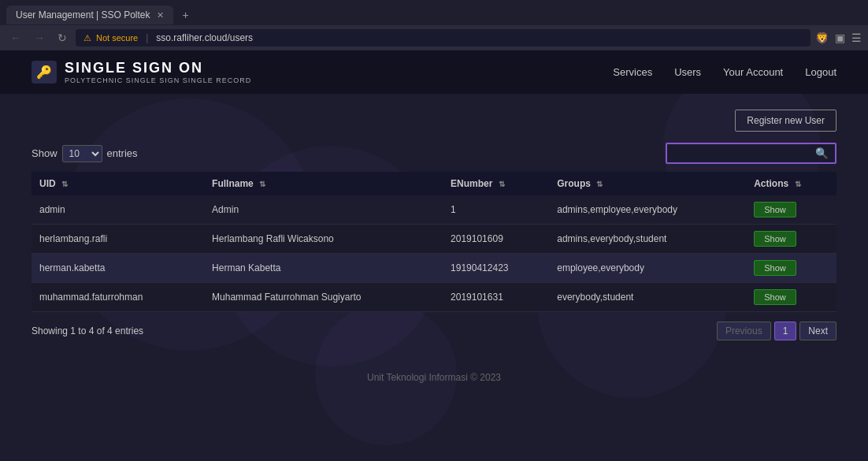  Describe the element at coordinates (118, 210) in the screenshot. I see `cell-uid: admin` at that location.